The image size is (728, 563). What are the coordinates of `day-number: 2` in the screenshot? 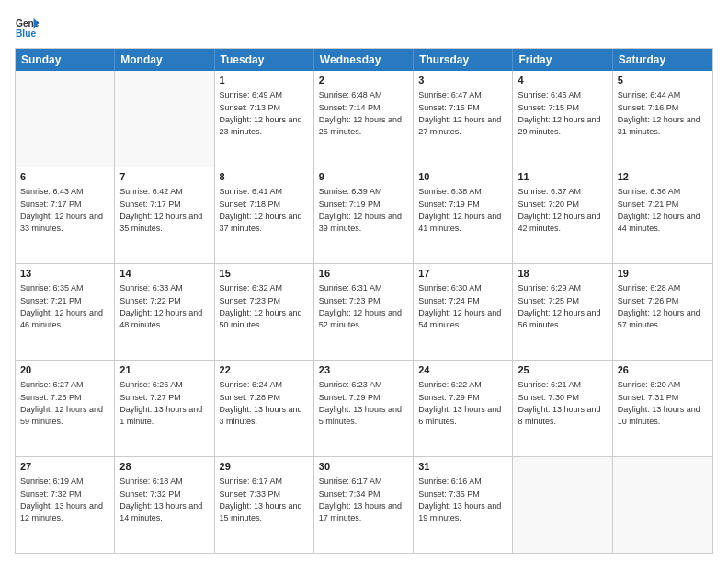 It's located at (364, 81).